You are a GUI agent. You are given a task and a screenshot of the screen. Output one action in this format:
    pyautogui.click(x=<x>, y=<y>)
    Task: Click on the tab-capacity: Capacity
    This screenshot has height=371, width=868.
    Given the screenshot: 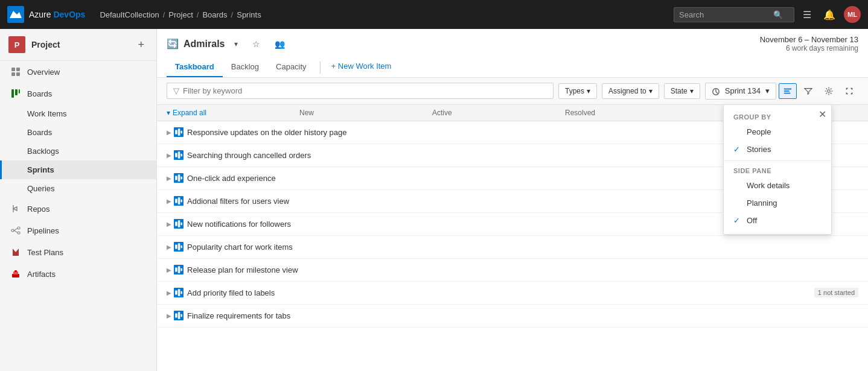 What is the action you would take?
    pyautogui.click(x=291, y=68)
    